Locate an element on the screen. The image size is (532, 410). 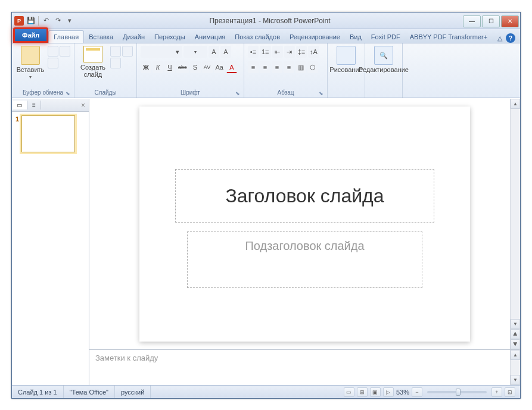
align-left-button: ≡ is located at coordinates (253, 67).